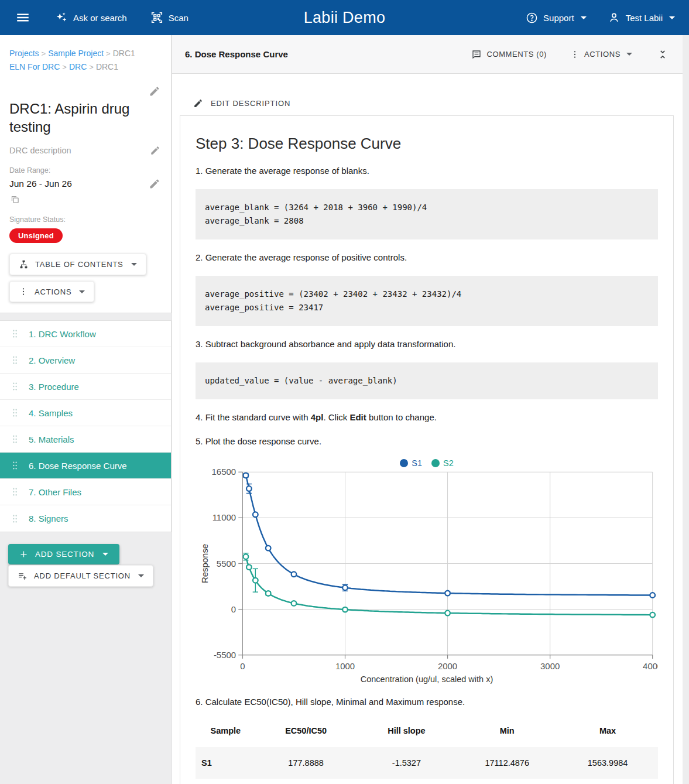 Image resolution: width=689 pixels, height=784 pixels. Describe the element at coordinates (427, 417) in the screenshot. I see `step-paragraph: 4. Fit the standard curve with 4pl. Clic…` at that location.